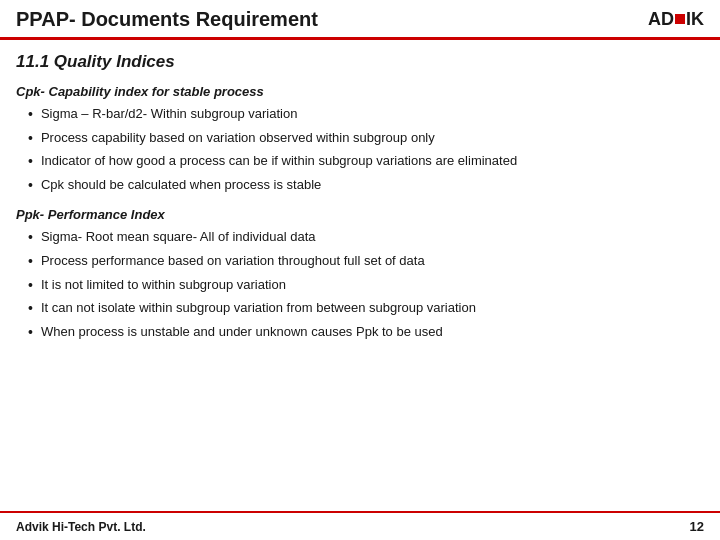  I want to click on list-item: Process performance based on variation t…, so click(364, 262).